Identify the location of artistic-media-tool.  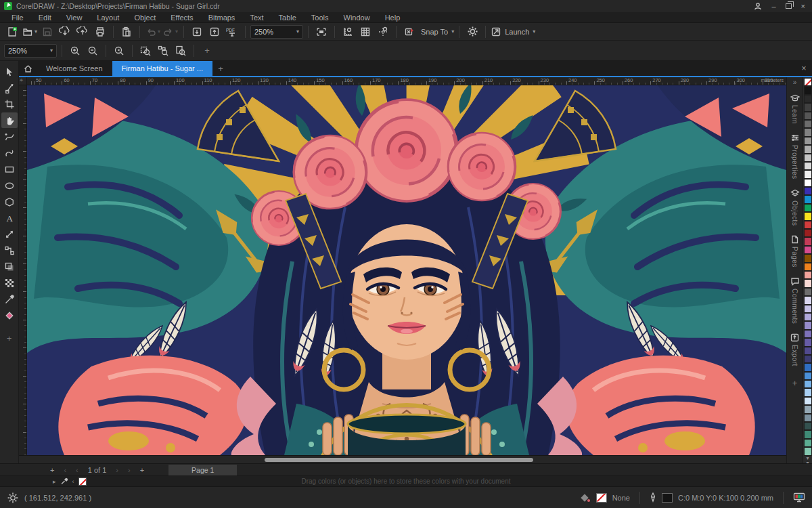
(9, 153).